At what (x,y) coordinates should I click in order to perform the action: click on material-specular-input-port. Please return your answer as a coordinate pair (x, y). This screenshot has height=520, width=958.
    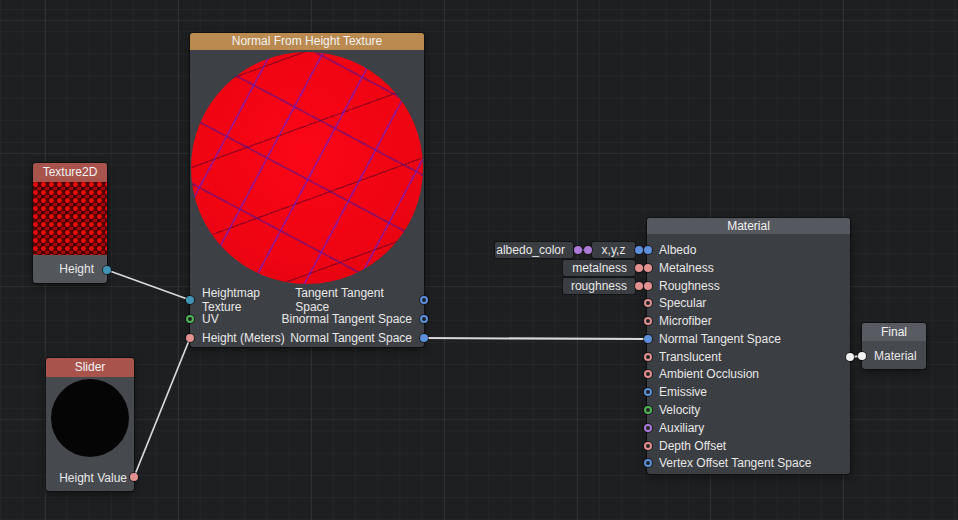
    Looking at the image, I should click on (648, 303).